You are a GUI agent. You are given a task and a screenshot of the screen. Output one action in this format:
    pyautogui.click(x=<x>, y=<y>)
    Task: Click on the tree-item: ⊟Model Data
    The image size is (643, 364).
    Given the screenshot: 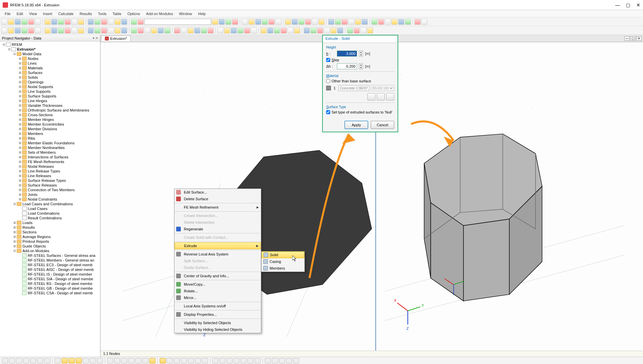 What is the action you would take?
    pyautogui.click(x=50, y=54)
    